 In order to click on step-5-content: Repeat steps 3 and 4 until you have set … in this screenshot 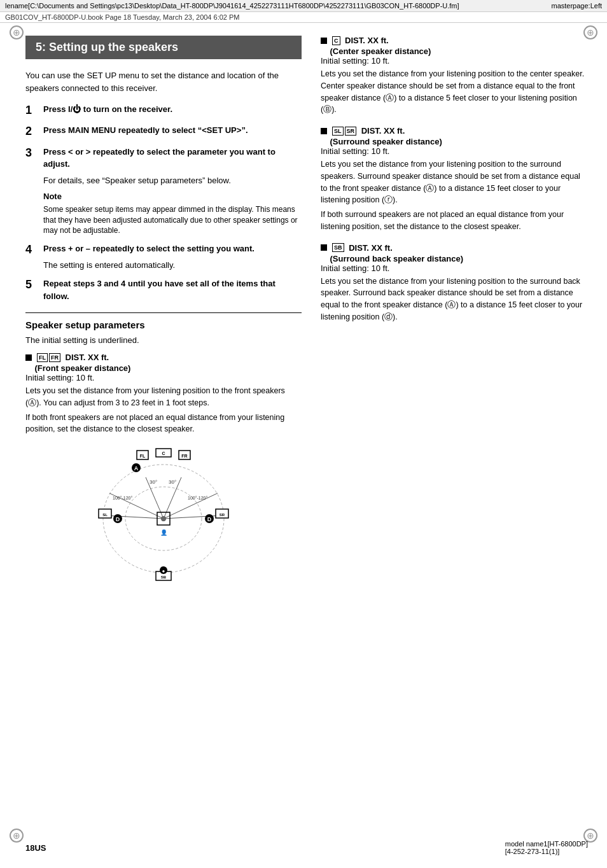, I will do `click(172, 290)`.